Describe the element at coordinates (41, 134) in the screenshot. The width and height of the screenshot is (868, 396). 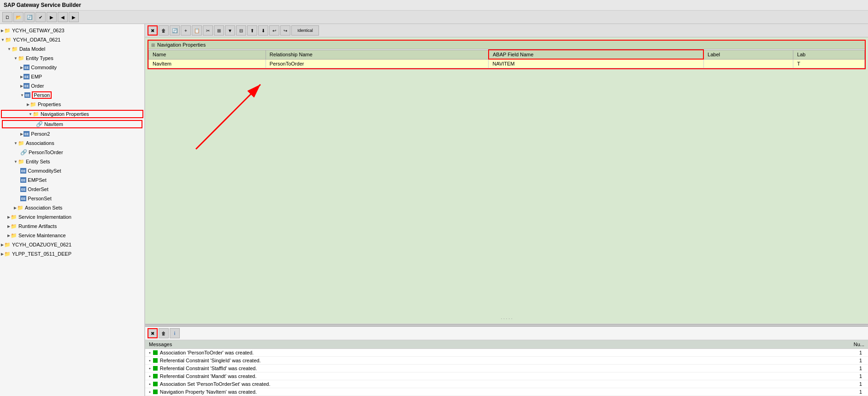
I see `person2-label: Person2` at that location.